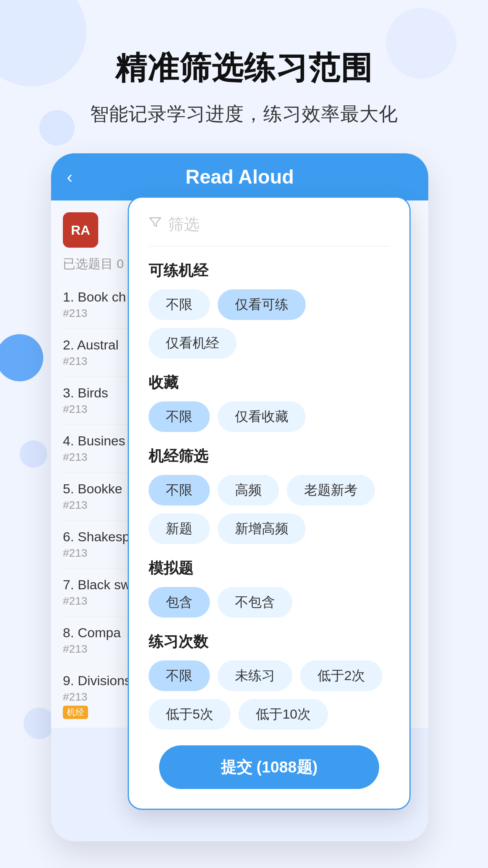  What do you see at coordinates (269, 456) in the screenshot?
I see `filter-section-label-jijing-filter: 机经筛选` at bounding box center [269, 456].